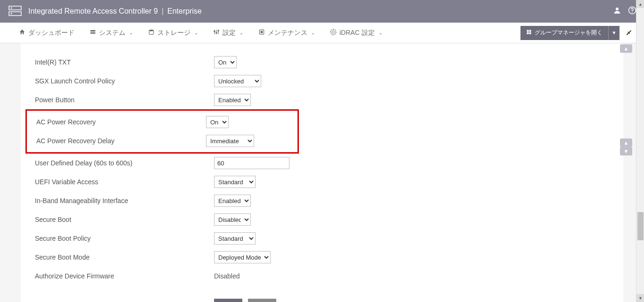 The height and width of the screenshot is (302, 644). I want to click on select-inband: Enabled, so click(232, 201).